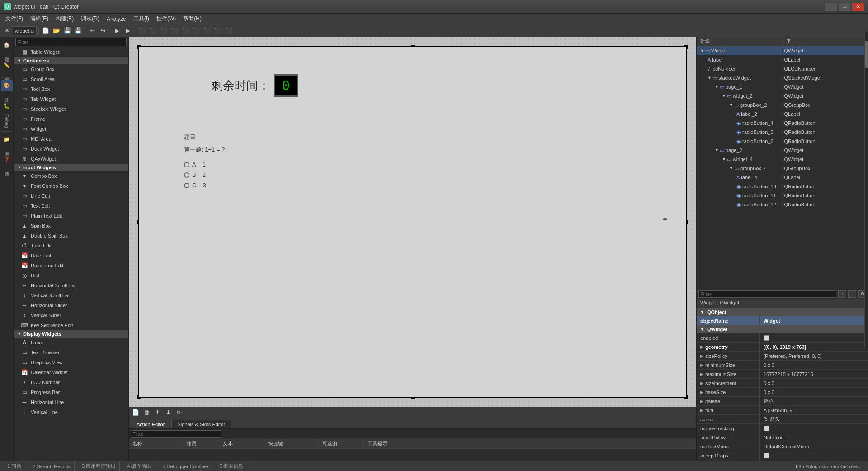 This screenshot has height=471, width=868. I want to click on icon-bar-debug-label: Debug, so click(6, 121).